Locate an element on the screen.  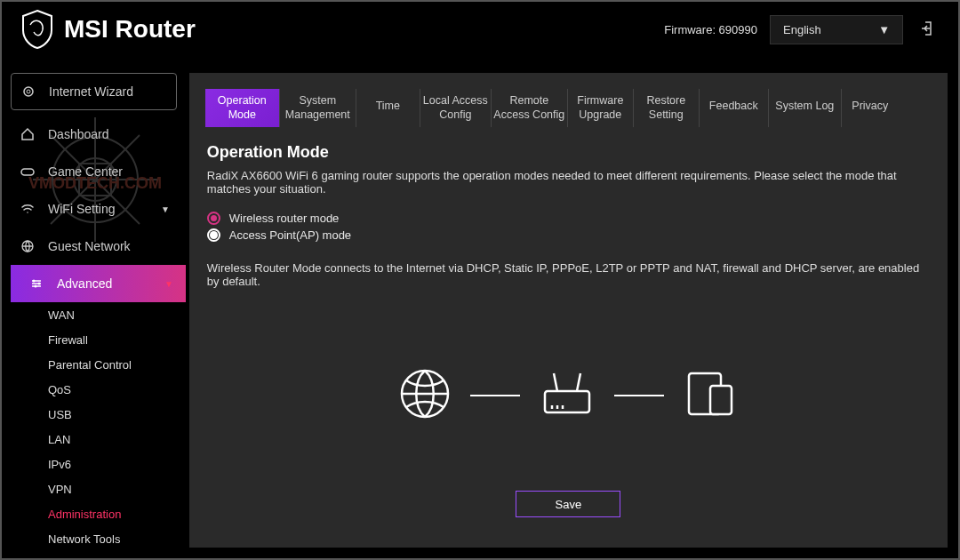
radio-access-point-mode: Access Point(AP) mode is located at coordinates (569, 235).